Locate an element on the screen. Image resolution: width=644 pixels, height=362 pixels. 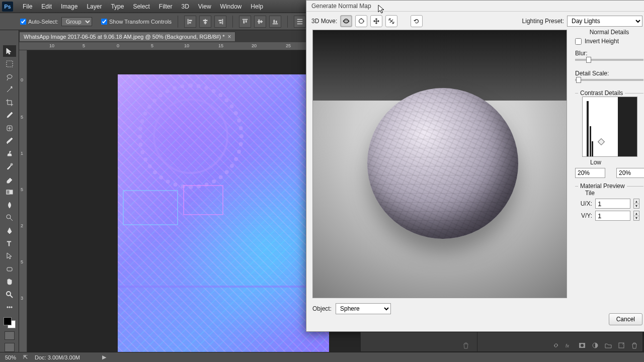
ruler-tick: 5 is located at coordinates (152, 46).